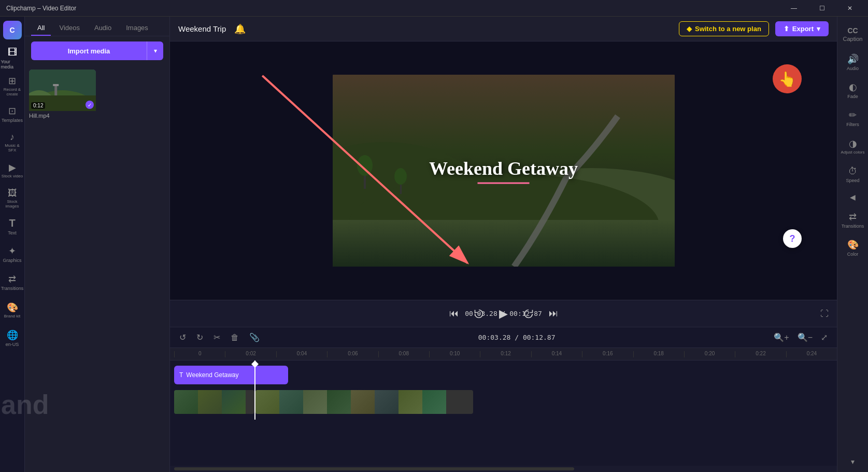  What do you see at coordinates (12, 137) in the screenshot?
I see `music-icon: ♪` at bounding box center [12, 137].